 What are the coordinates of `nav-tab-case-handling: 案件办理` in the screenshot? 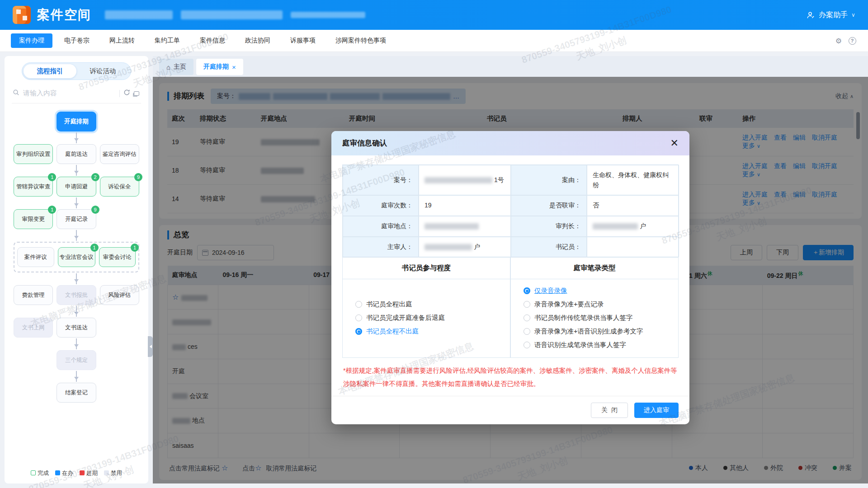 It's located at (32, 41).